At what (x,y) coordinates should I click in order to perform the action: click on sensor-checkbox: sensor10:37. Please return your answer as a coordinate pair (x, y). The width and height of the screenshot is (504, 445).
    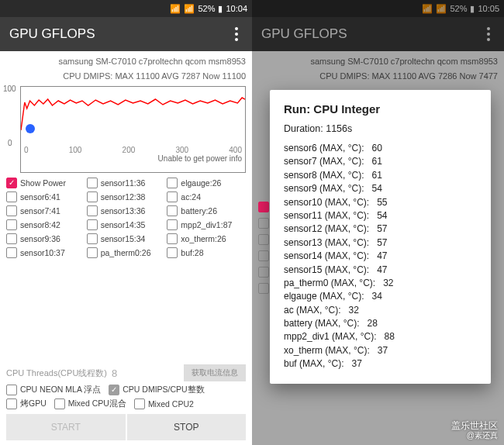
    Looking at the image, I should click on (46, 253).